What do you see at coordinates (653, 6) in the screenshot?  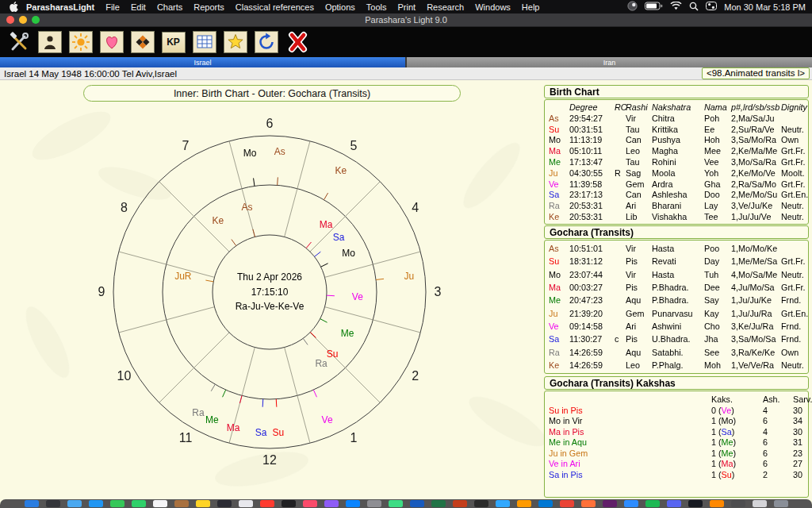 I see `battery-icon` at bounding box center [653, 6].